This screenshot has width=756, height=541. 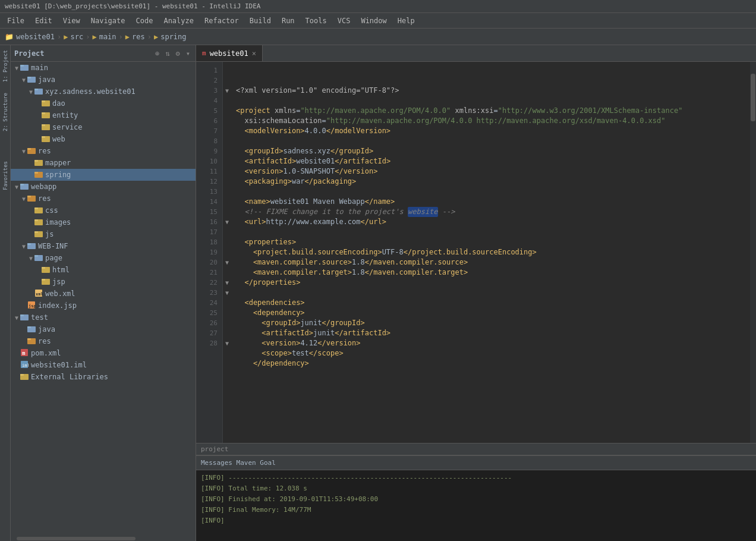 I want to click on tree-item-images: images, so click(x=103, y=222).